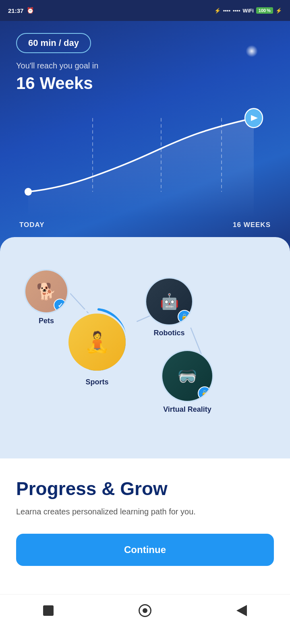 This screenshot has width=290, height=644. Describe the element at coordinates (145, 512) in the screenshot. I see `progress-description: Learna creates personalized learning pat…` at that location.